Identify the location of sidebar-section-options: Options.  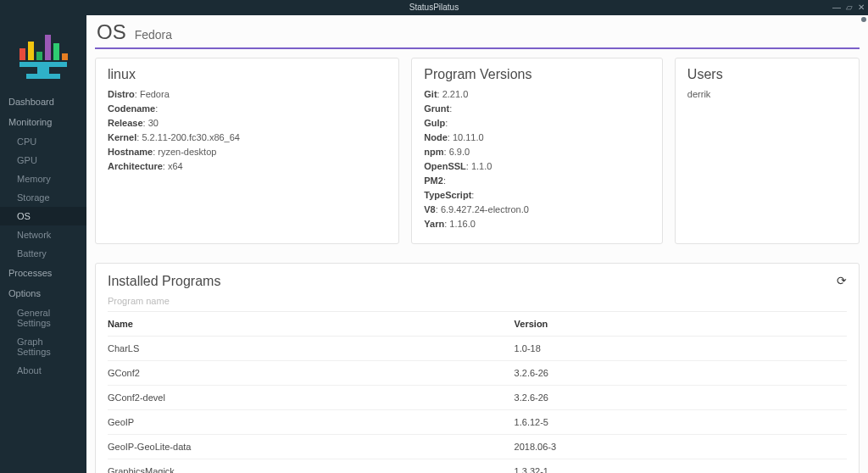
(43, 293).